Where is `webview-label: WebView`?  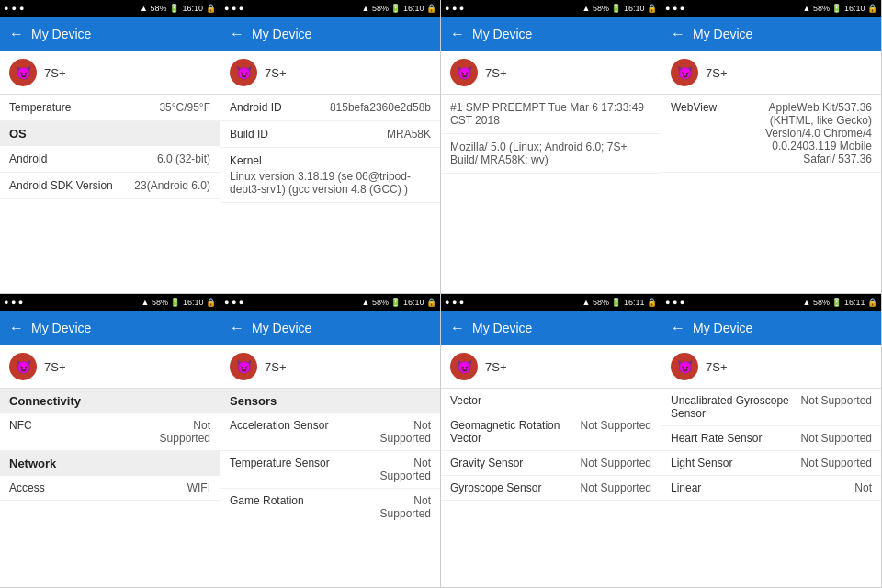
webview-label: WebView is located at coordinates (711, 107).